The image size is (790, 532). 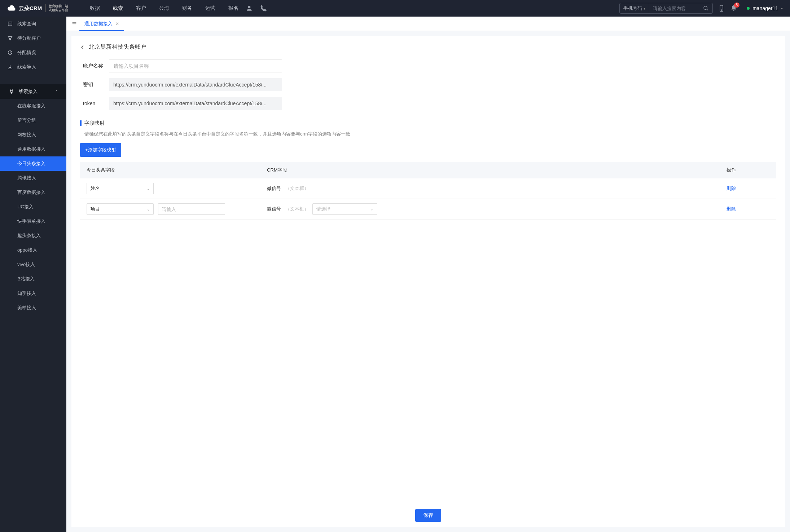 What do you see at coordinates (81, 123) in the screenshot?
I see `section-bar-icon` at bounding box center [81, 123].